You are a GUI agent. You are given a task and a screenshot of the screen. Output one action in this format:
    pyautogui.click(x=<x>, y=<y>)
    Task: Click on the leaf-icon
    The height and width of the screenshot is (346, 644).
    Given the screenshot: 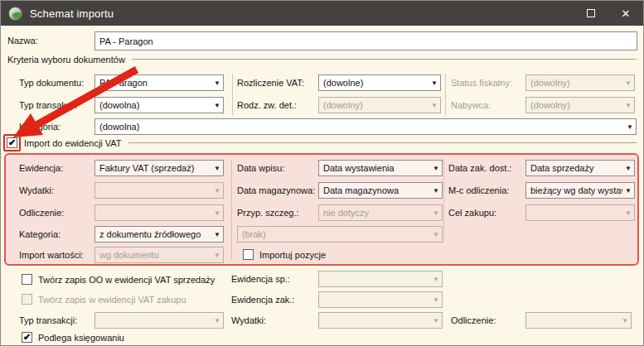 What is the action you would take?
    pyautogui.click(x=17, y=16)
    